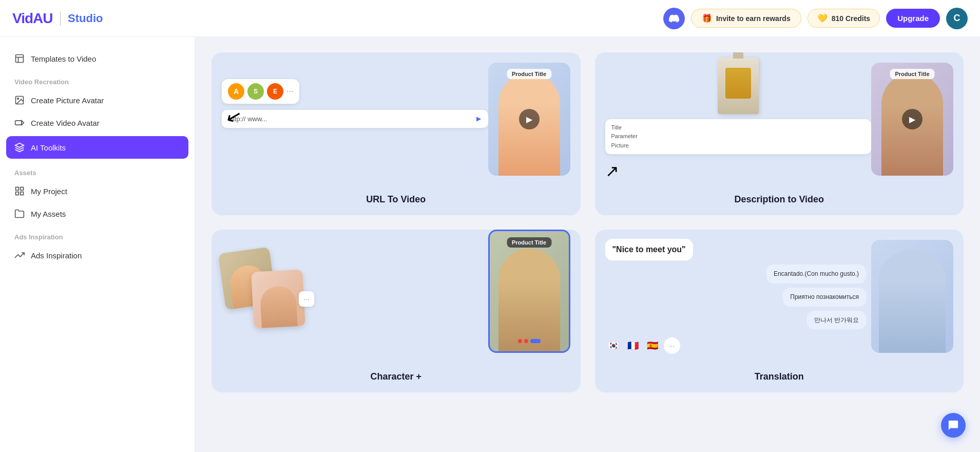  What do you see at coordinates (490, 18) in the screenshot?
I see `header: VidAU Studio 🎁 Invite to earn rewards 💛 …` at bounding box center [490, 18].